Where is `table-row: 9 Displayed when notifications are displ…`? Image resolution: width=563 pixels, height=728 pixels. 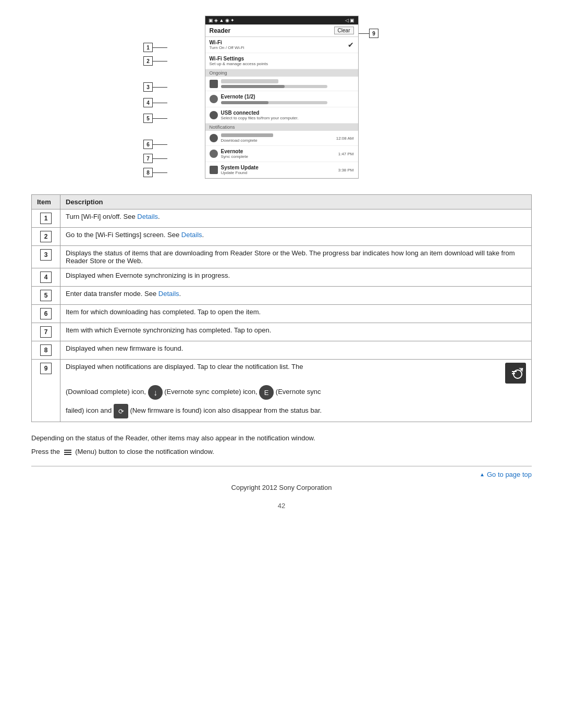
table-row: 9 Displayed when notifications are displ… is located at coordinates (282, 391).